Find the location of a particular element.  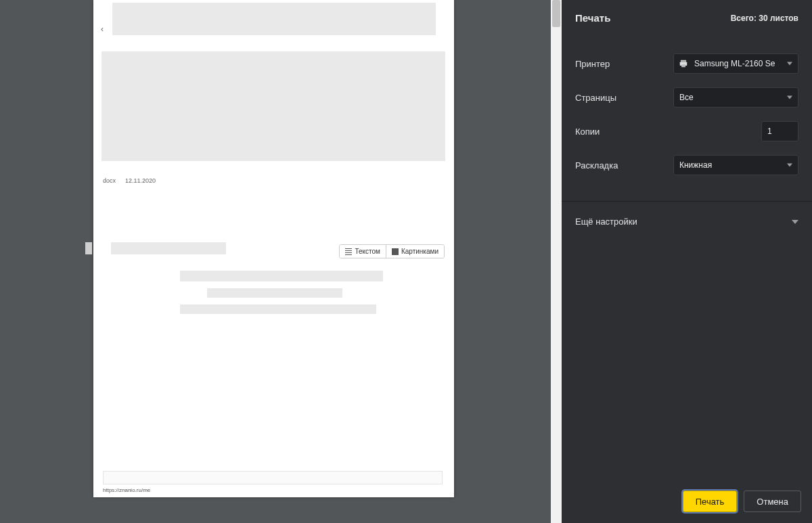

layout-select: Книжная is located at coordinates (736, 165).